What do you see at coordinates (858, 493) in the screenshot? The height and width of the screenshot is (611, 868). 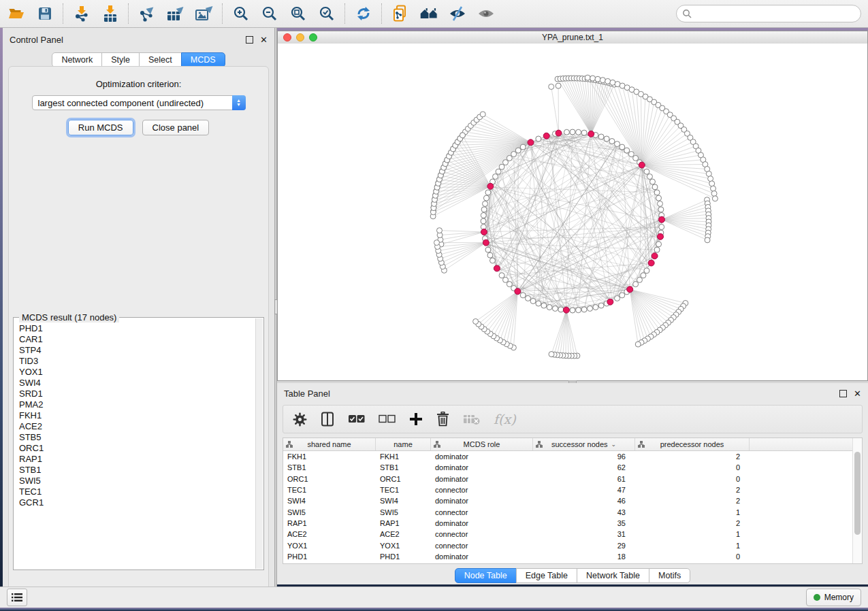 I see `table-scrollbar-thumb` at bounding box center [858, 493].